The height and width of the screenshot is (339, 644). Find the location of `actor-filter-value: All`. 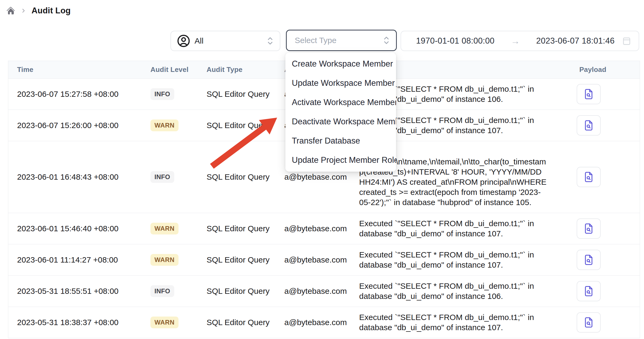

actor-filter-value: All is located at coordinates (228, 41).